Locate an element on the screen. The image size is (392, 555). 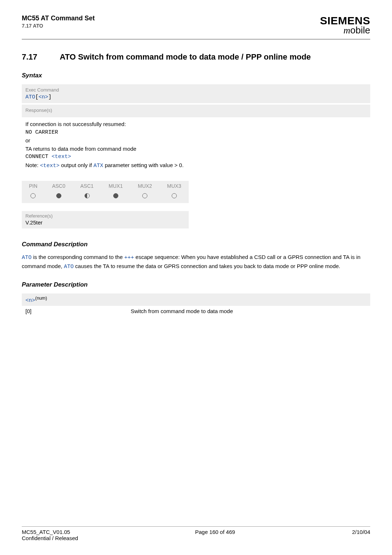
footer-version: MC55_ATC_V01.05 is located at coordinates (50, 532).